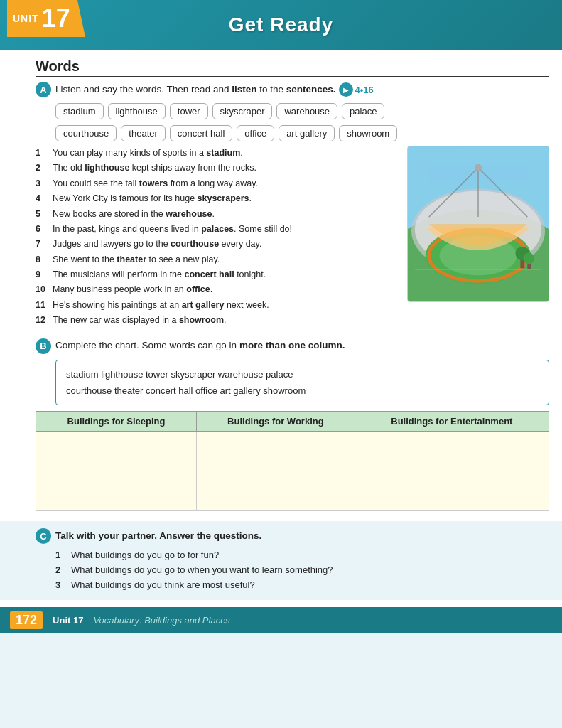  I want to click on sentence-6: 6 In the past, kings and queens lived in…, so click(217, 229).